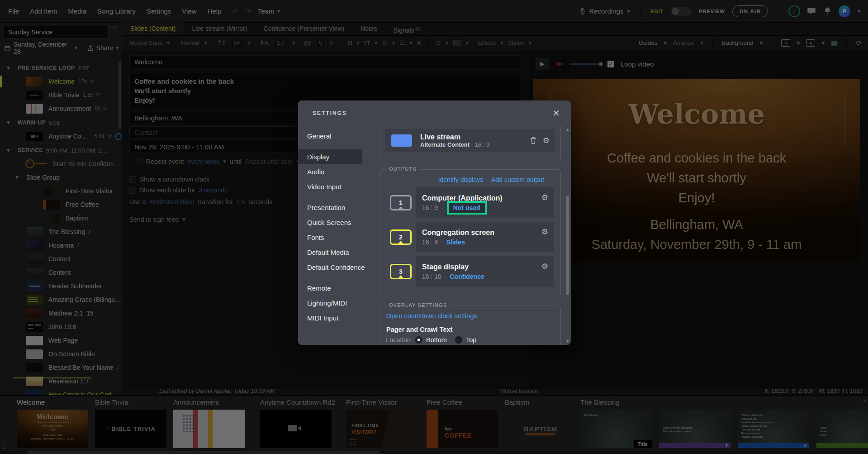 Image resolution: width=868 pixels, height=454 pixels. Describe the element at coordinates (470, 143) in the screenshot. I see `screens-card: Live stream Alternate Content · 16 : 9 ⚙` at that location.